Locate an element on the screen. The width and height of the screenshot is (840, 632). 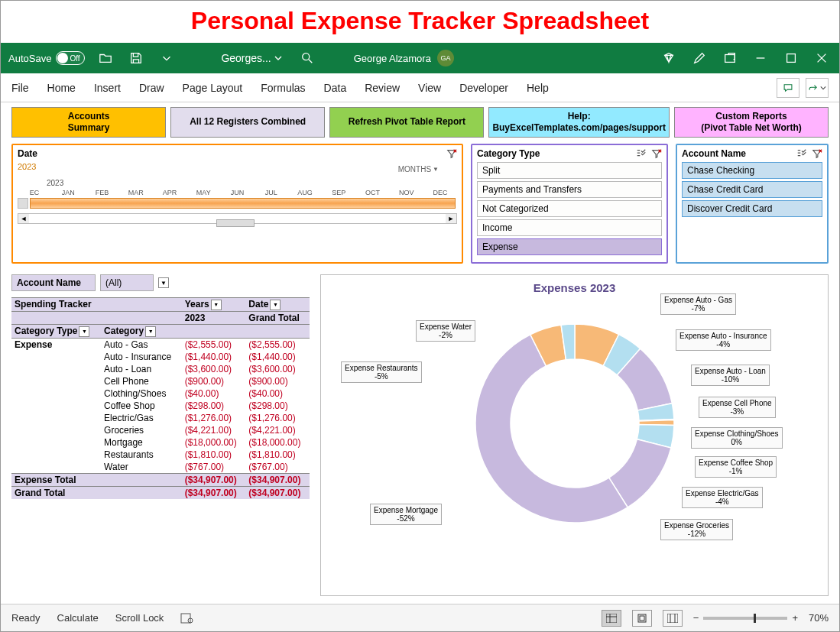
open-icon is located at coordinates (105, 58).